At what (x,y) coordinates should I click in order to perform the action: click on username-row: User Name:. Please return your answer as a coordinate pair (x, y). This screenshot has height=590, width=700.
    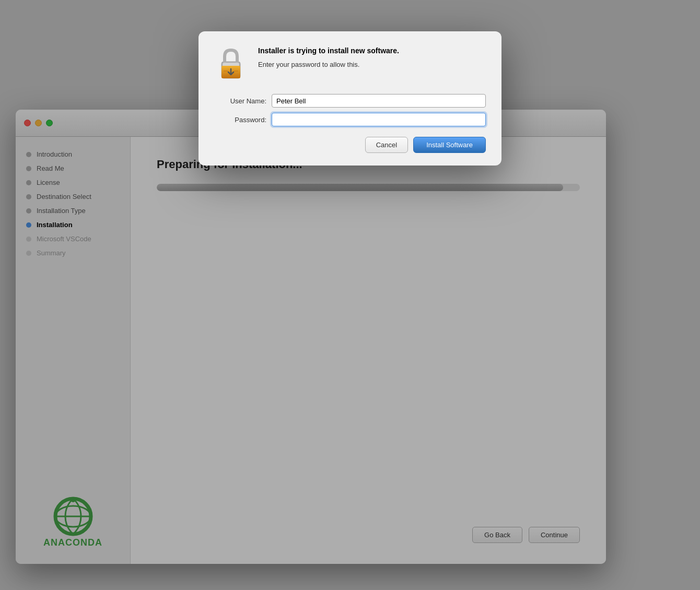
    Looking at the image, I should click on (350, 101).